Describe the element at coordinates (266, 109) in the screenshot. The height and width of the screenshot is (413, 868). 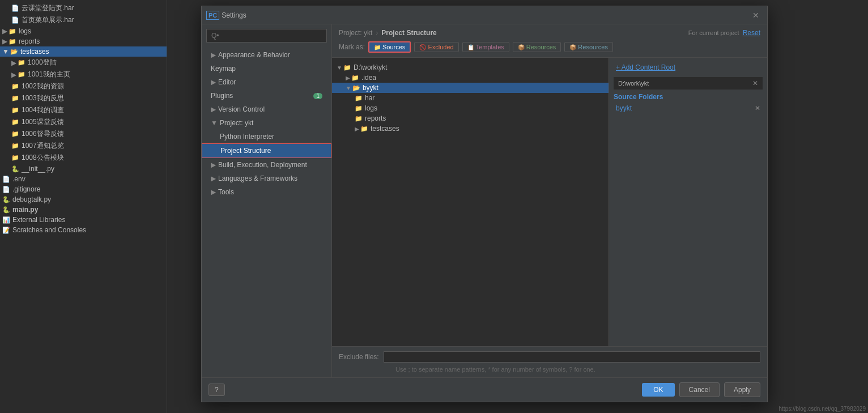
I see `nav-item-version-control: ▶Version Control` at that location.